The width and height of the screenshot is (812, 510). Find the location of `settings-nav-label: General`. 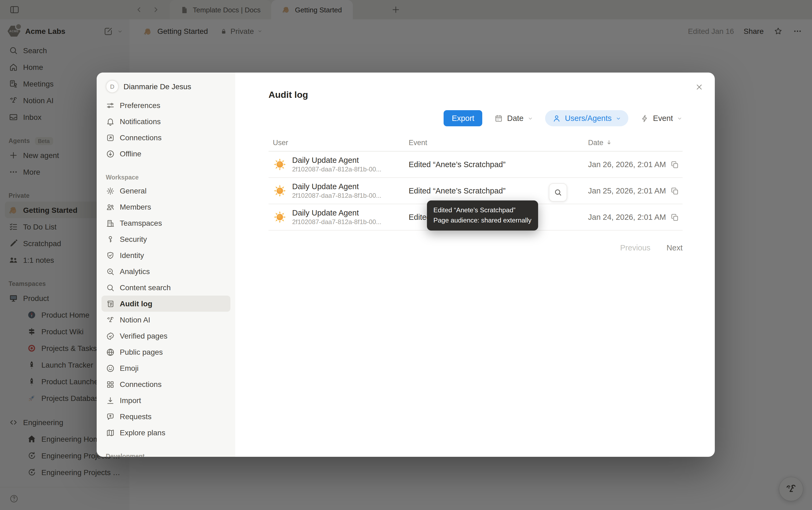

settings-nav-label: General is located at coordinates (133, 191).